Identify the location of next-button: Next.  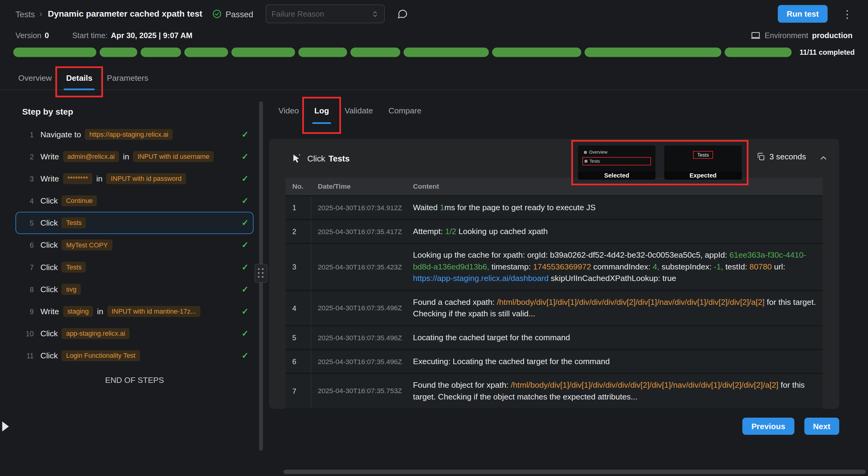
(822, 426).